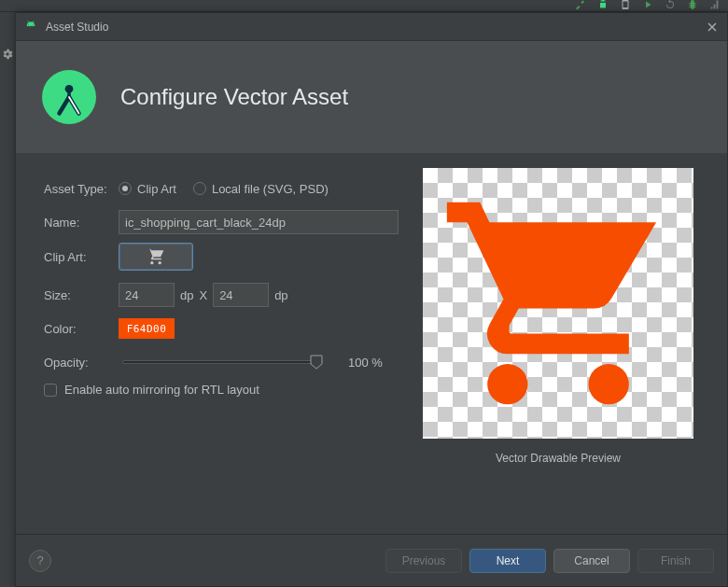 The image size is (728, 587). Describe the element at coordinates (424, 561) in the screenshot. I see `previous-button: Previous` at that location.